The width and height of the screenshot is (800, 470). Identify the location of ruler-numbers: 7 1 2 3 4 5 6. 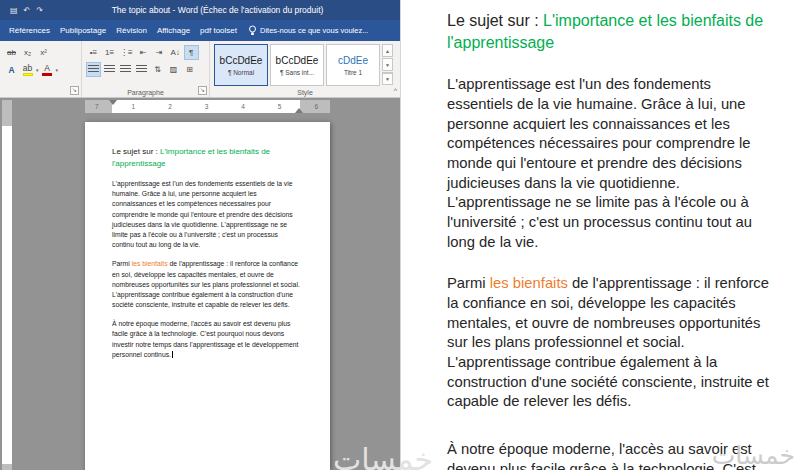
(208, 106).